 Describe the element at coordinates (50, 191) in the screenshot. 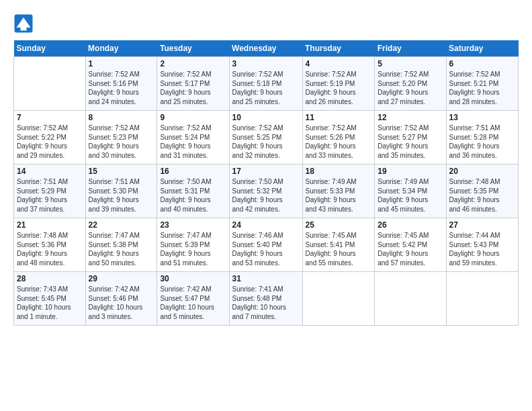

I see `calendar-cell: 14Sunrise: 7:51 AMSunset: 5:29 PMDayligh…` at that location.